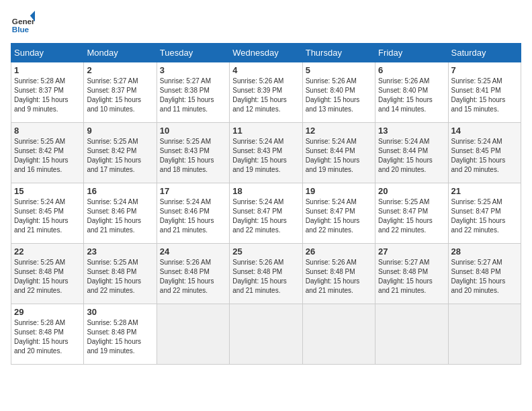 The height and width of the screenshot is (411, 532). Describe the element at coordinates (193, 251) in the screenshot. I see `day-number: 24` at that location.